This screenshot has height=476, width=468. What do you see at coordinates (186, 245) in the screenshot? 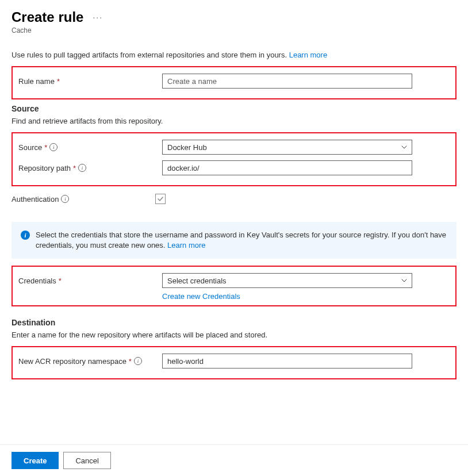
I see `banner-learn-more-link: Learn more` at bounding box center [186, 245].